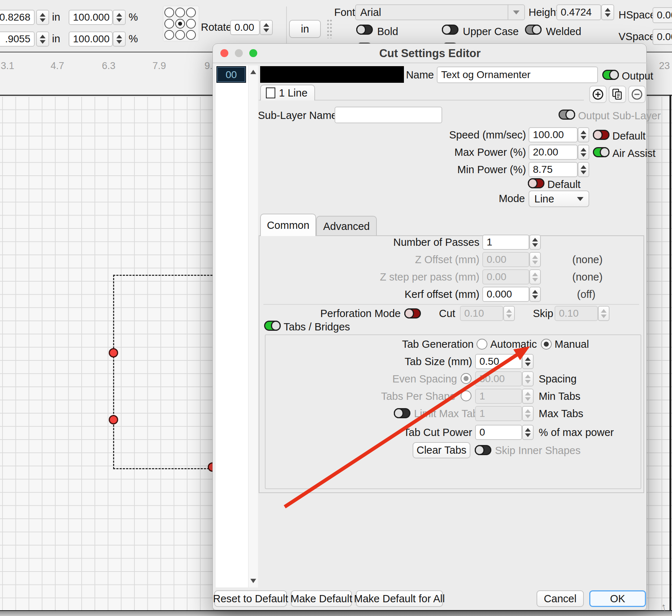  What do you see at coordinates (662, 15) in the screenshot?
I see `hspace-field: 0.00` at bounding box center [662, 15].